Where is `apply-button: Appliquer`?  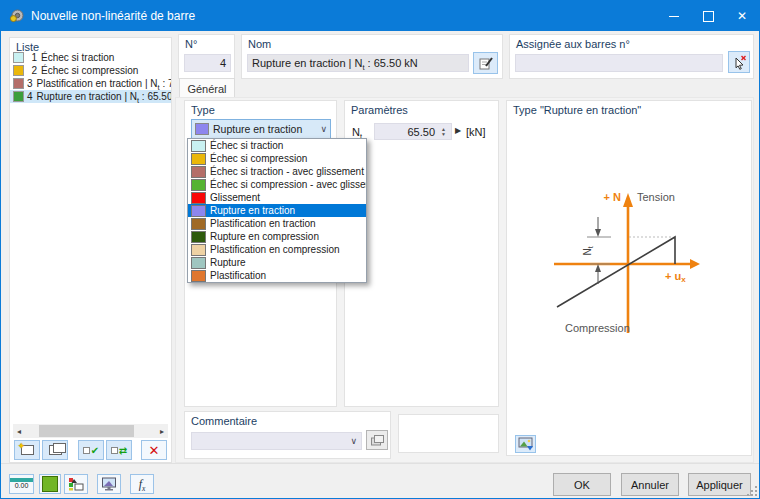
apply-button: Appliquer is located at coordinates (720, 484).